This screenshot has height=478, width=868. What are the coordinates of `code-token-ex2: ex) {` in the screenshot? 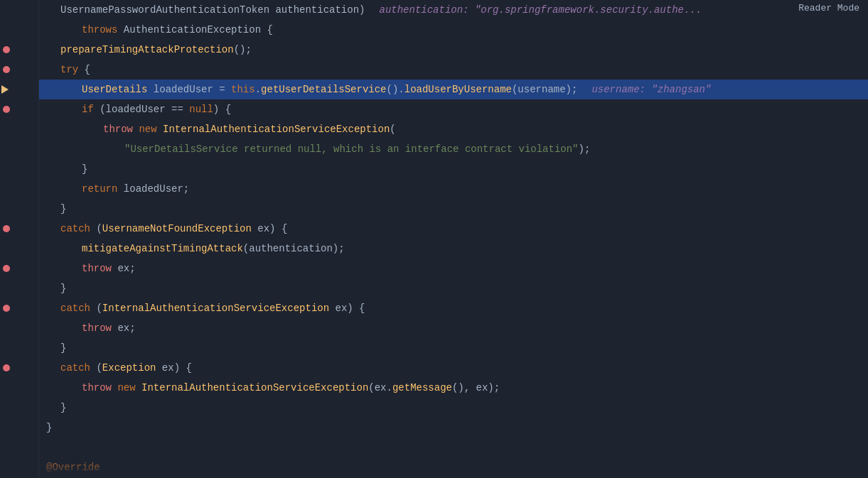 It's located at (347, 308).